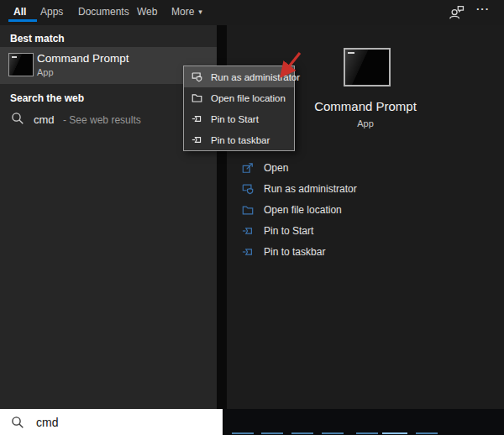 The height and width of the screenshot is (435, 504). What do you see at coordinates (483, 8) in the screenshot?
I see `more-options-icon: ···` at bounding box center [483, 8].